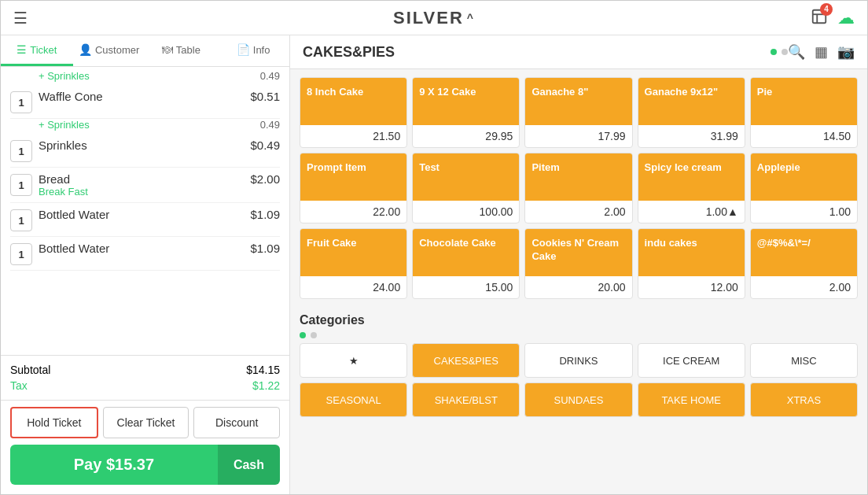  What do you see at coordinates (465, 113) in the screenshot?
I see `product-card: 9 X 12 Cake 29.95` at bounding box center [465, 113].